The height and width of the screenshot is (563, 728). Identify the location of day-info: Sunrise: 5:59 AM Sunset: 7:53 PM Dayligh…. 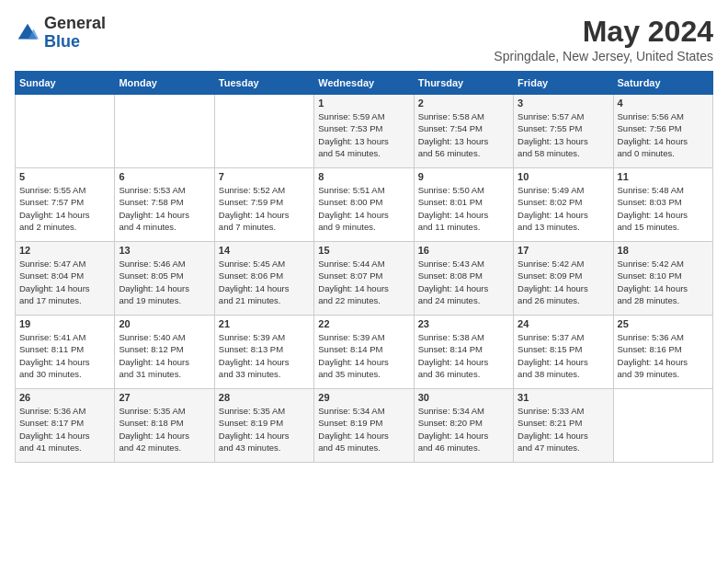
(364, 134).